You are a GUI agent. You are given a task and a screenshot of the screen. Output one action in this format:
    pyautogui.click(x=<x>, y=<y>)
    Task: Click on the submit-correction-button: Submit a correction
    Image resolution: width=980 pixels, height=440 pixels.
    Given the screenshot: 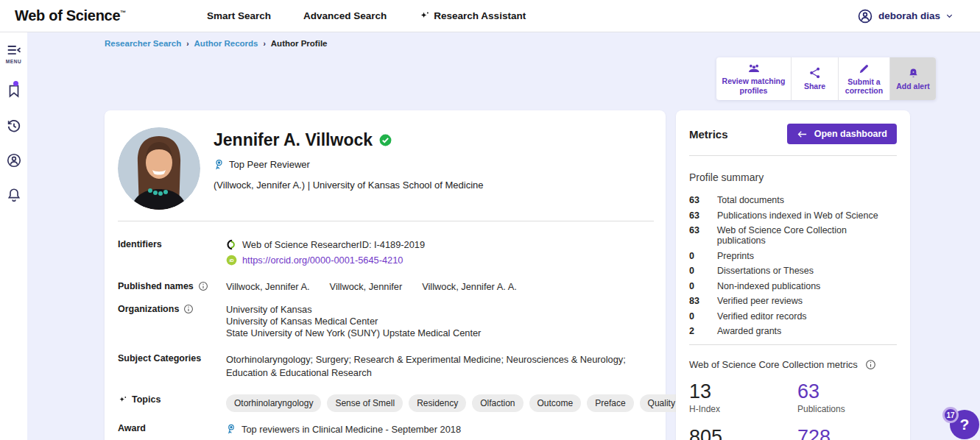 What is the action you would take?
    pyautogui.click(x=864, y=79)
    